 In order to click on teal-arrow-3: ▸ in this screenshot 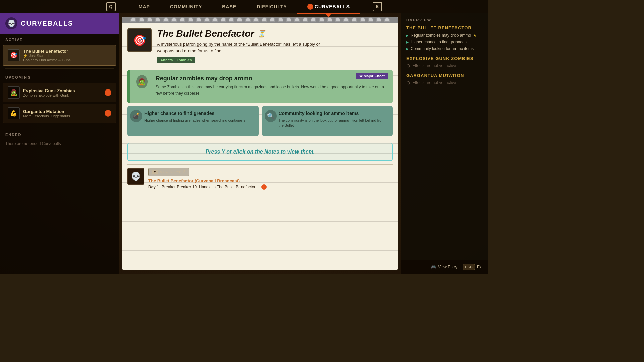, I will do `click(407, 49)`.